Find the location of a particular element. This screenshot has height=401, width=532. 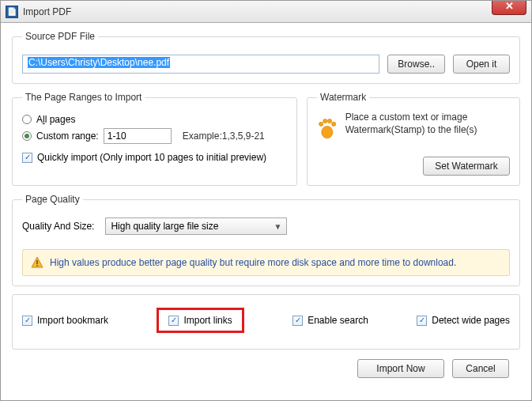

window-title: Import PDF is located at coordinates (47, 12).